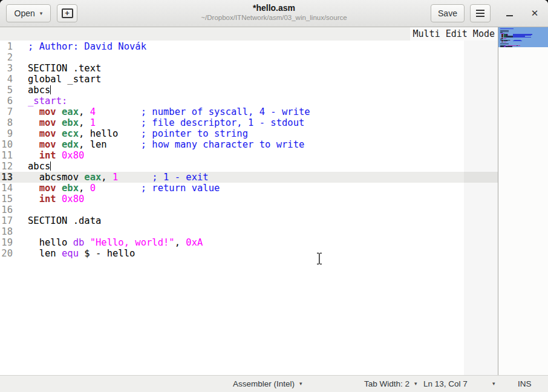 Image resolution: width=548 pixels, height=392 pixels. What do you see at coordinates (169, 112) in the screenshot?
I see `line-content: mov eax, 4 ; number of syscall, 4 - writ…` at bounding box center [169, 112].